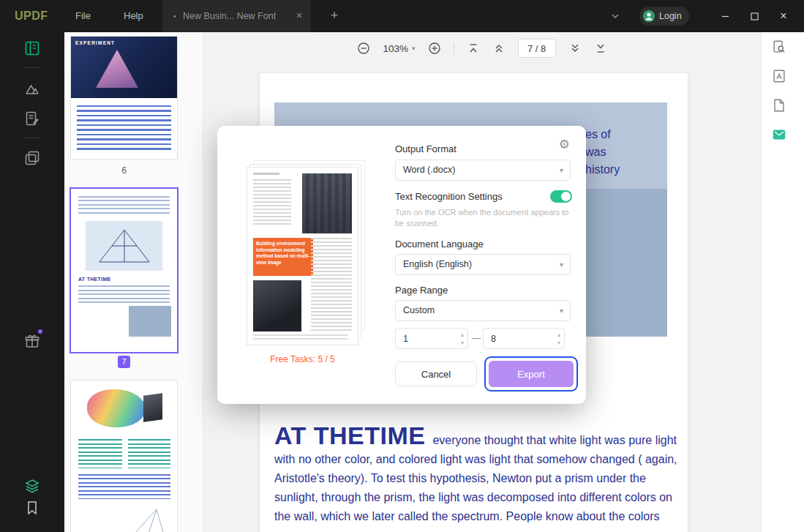 Image resolution: width=804 pixels, height=532 pixels. What do you see at coordinates (364, 48) in the screenshot?
I see `zoom-out-icon` at bounding box center [364, 48].